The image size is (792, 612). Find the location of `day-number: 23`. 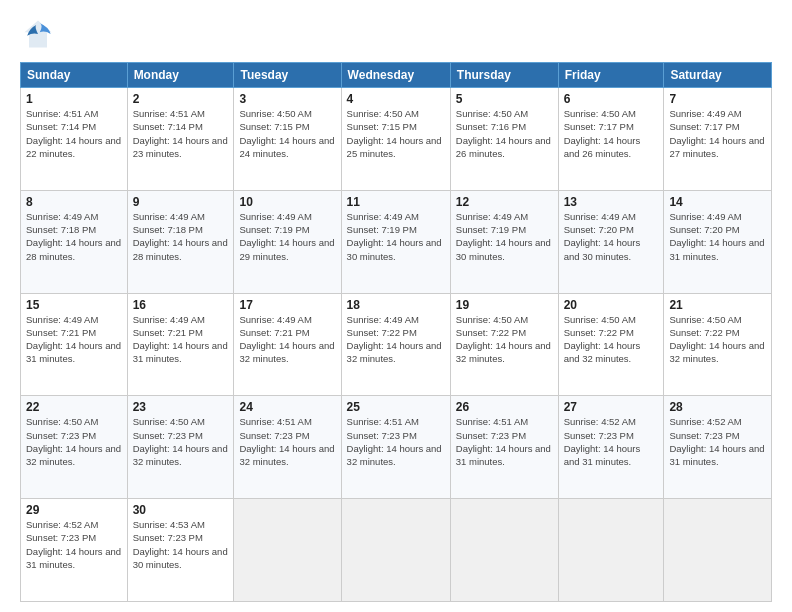

day-number: 23 is located at coordinates (181, 407).